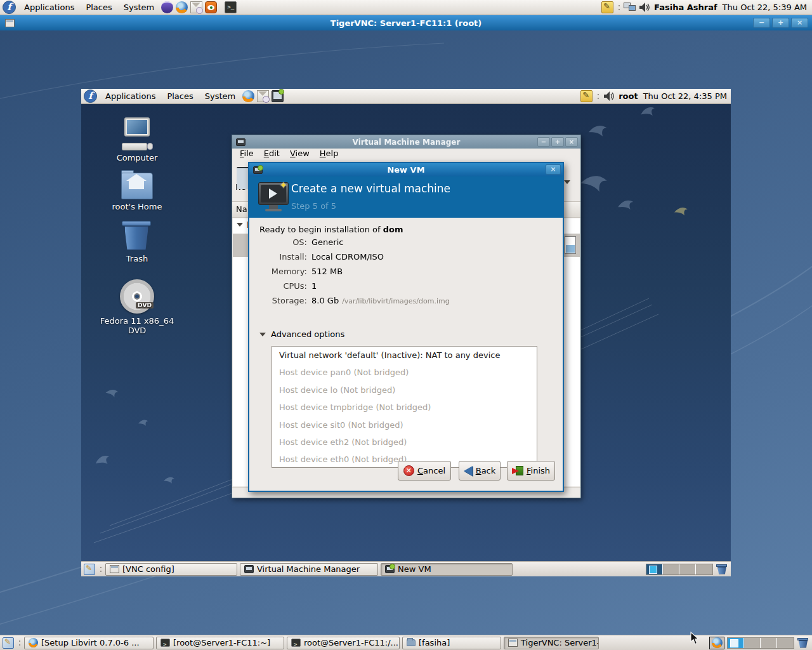 The image size is (812, 650). Describe the element at coordinates (331, 230) in the screenshot. I see `install-summary-heading: Ready to begin installation of dom` at that location.